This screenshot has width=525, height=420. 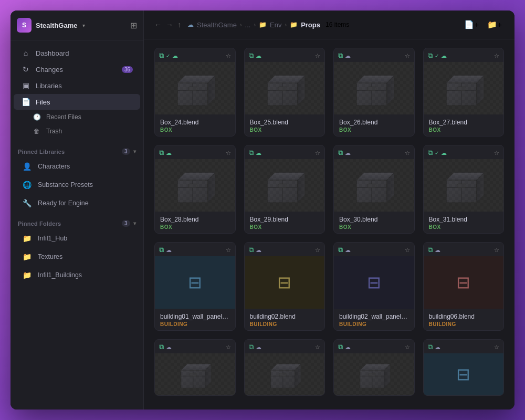 What do you see at coordinates (437, 56) in the screenshot?
I see `card-icons-left: ⧉ ✓ ☁` at bounding box center [437, 56].